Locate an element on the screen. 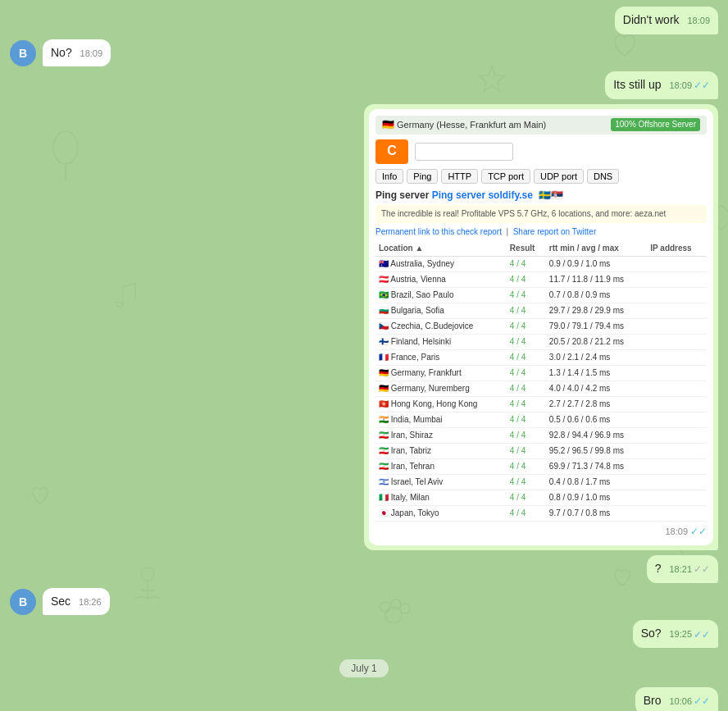 The width and height of the screenshot is (728, 711). message-meta: 18:09 ✓✓ is located at coordinates (689, 85).